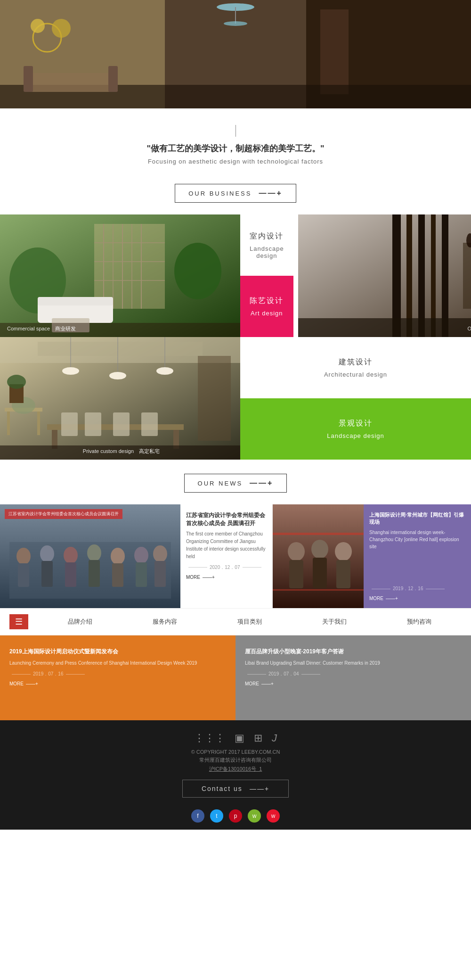 The image size is (471, 980). I want to click on news-image-1: 江苏省室内设计学会常州组委会首次核心成员会议圆满召开, so click(90, 556).